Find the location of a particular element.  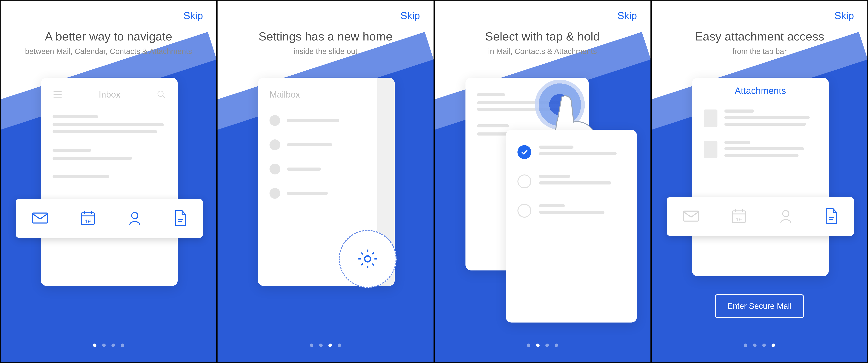

headline: Easy attachment access from the tab bar is located at coordinates (760, 43).